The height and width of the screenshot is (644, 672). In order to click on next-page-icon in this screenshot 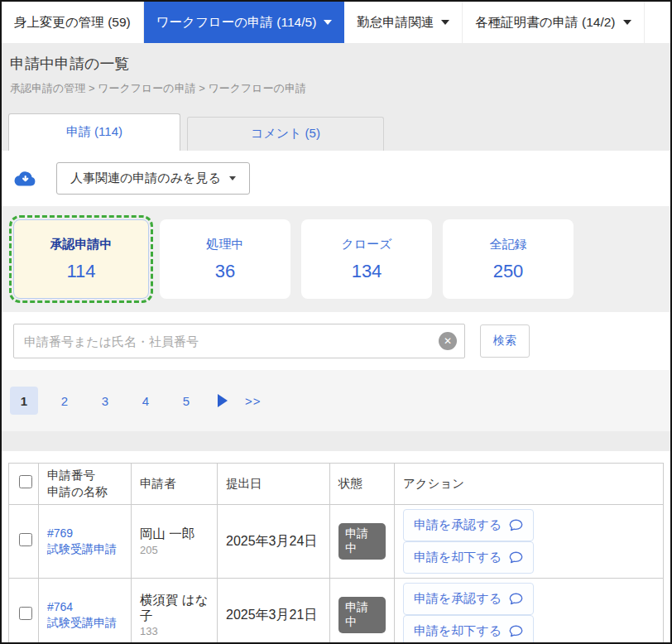, I will do `click(223, 401)`.